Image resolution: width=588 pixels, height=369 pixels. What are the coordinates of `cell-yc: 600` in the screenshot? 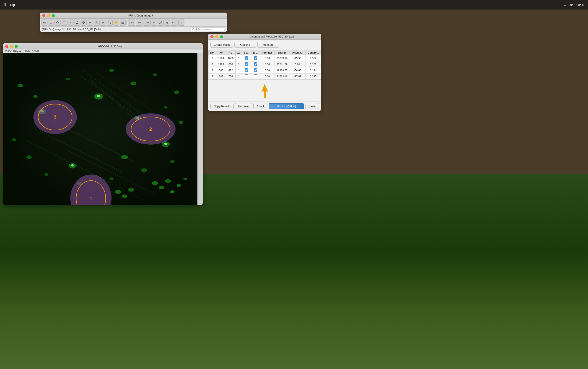 It's located at (231, 64).